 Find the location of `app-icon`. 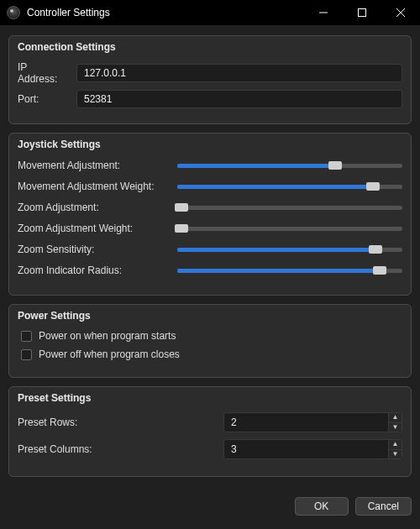

app-icon is located at coordinates (13, 13).